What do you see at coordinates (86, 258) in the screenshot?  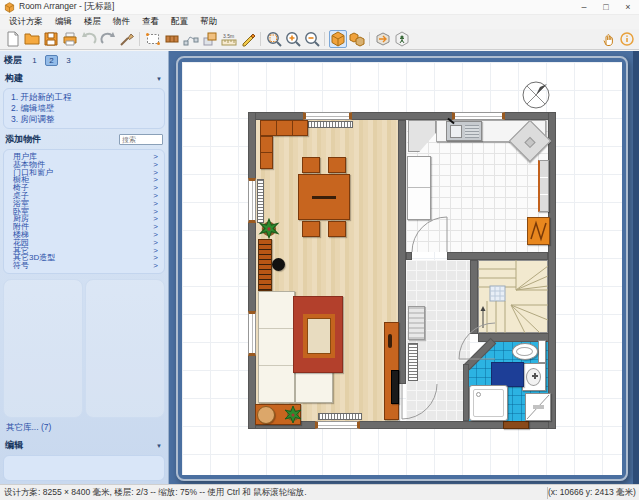 I see `category-other-3d: 其它3D造型>` at bounding box center [86, 258].